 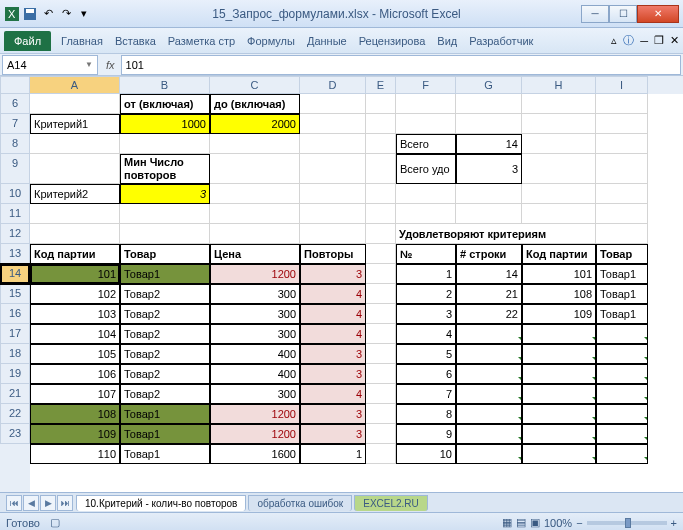 What do you see at coordinates (489, 254) in the screenshot?
I see `cell: # строки` at bounding box center [489, 254].